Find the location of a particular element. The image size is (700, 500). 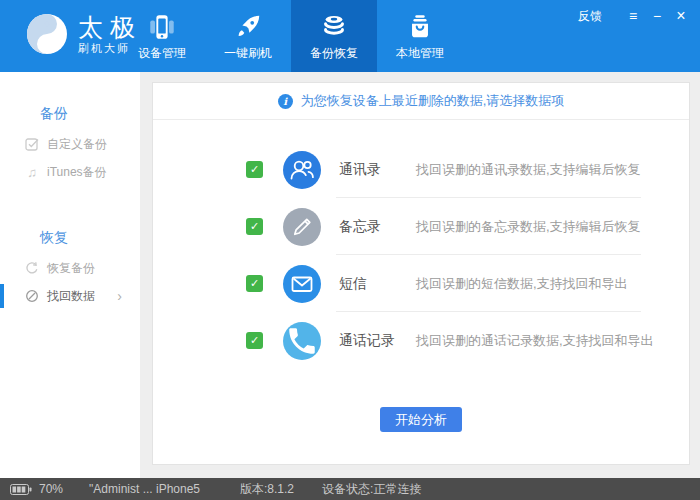

tab-one-click-flash: 一键刷机 is located at coordinates (248, 36).